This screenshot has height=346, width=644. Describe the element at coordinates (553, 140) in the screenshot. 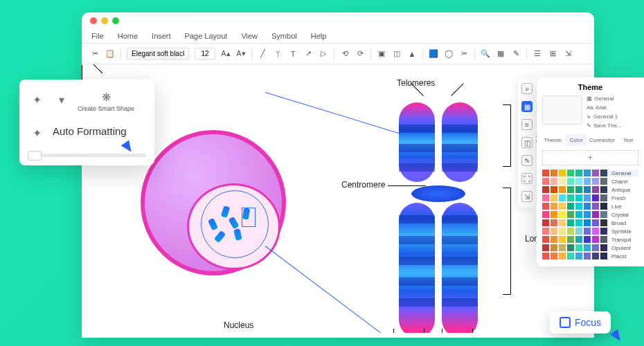

I see `tab-theme: Theme` at that location.